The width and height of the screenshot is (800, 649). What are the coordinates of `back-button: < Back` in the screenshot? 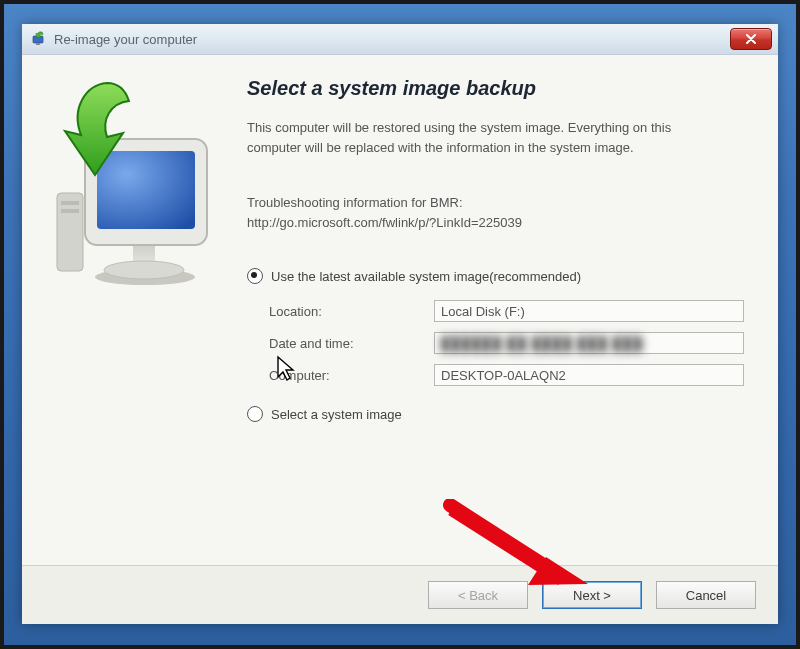 It's located at (478, 595).